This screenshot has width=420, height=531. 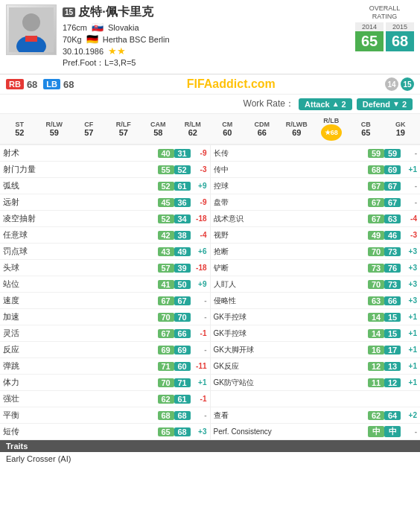 I want to click on stat-row: 反应6969-, so click(x=105, y=350).